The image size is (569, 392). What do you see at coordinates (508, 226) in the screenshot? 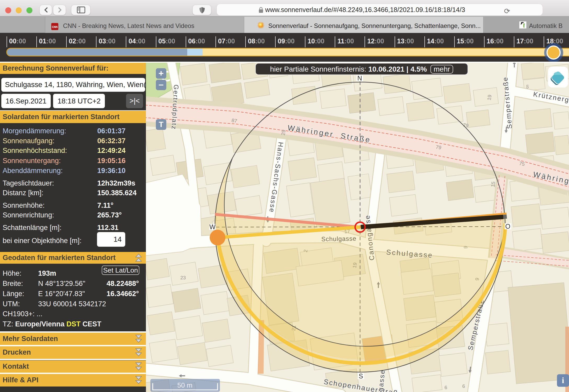
I see `svg-text: O` at bounding box center [508, 226].